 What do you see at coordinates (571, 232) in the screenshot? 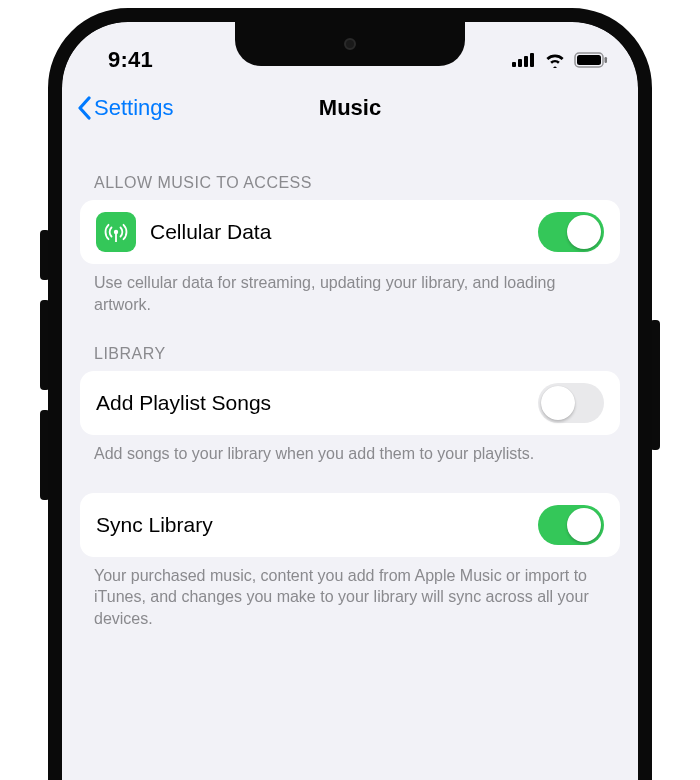
I see `cellular-data-toggle` at bounding box center [571, 232].